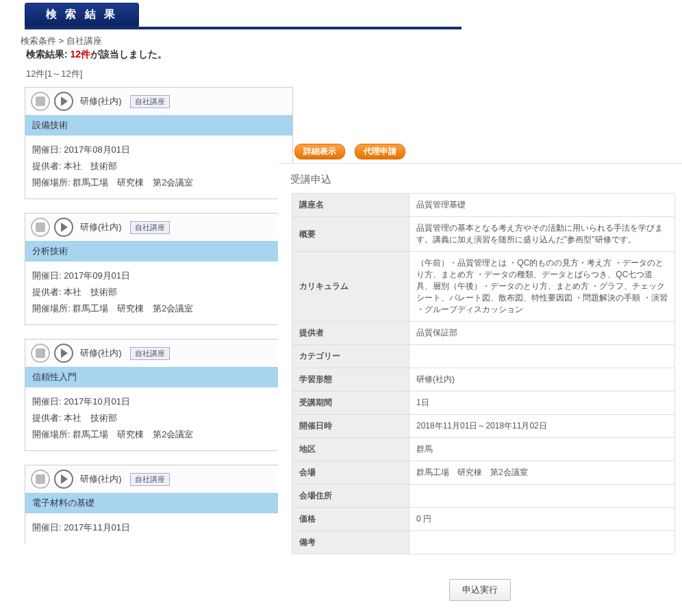 This screenshot has width=682, height=616. What do you see at coordinates (483, 357) in the screenshot?
I see `table-row: カテゴリー` at bounding box center [483, 357].